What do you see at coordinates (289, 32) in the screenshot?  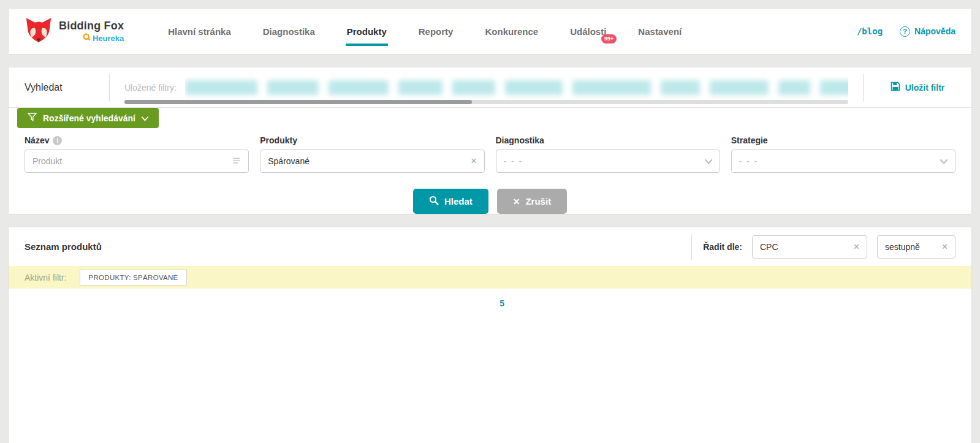 I see `nav-item-label: Diagnostika` at bounding box center [289, 32].